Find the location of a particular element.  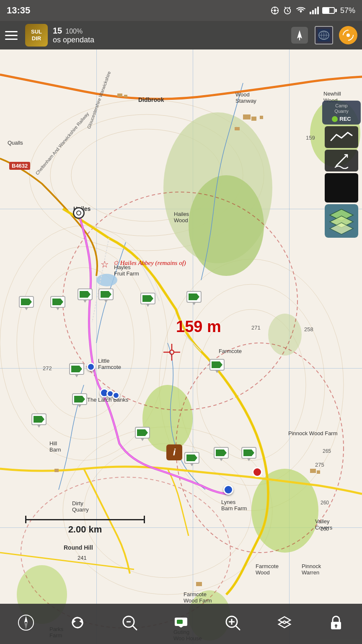

scale-label: 15 is located at coordinates (57, 31).